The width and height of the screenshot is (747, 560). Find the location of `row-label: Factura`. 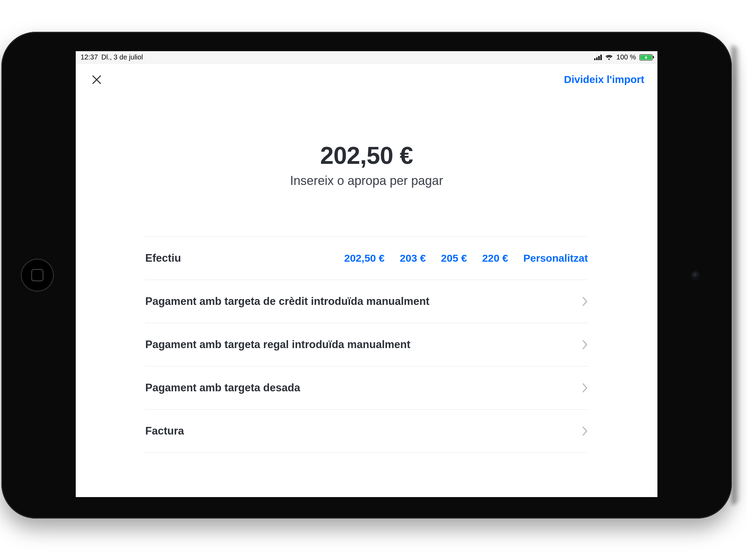

row-label: Factura is located at coordinates (165, 431).